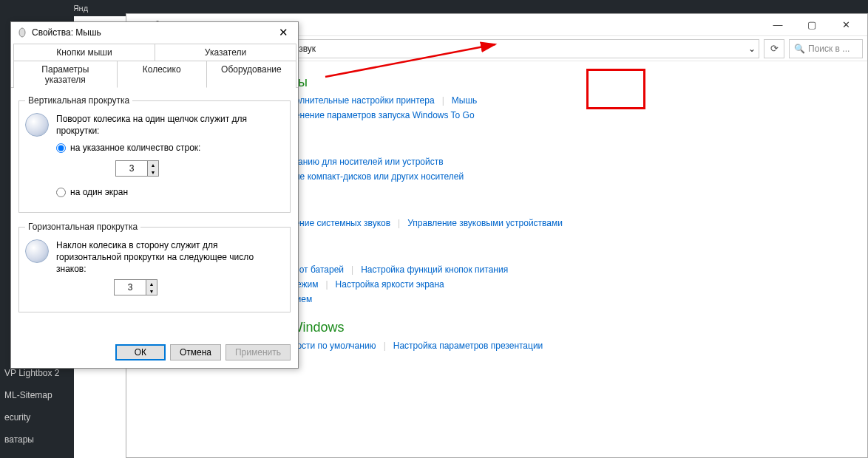  What do you see at coordinates (65, 74) in the screenshot?
I see `tab-pointer-options: Параметры указателя` at bounding box center [65, 74].